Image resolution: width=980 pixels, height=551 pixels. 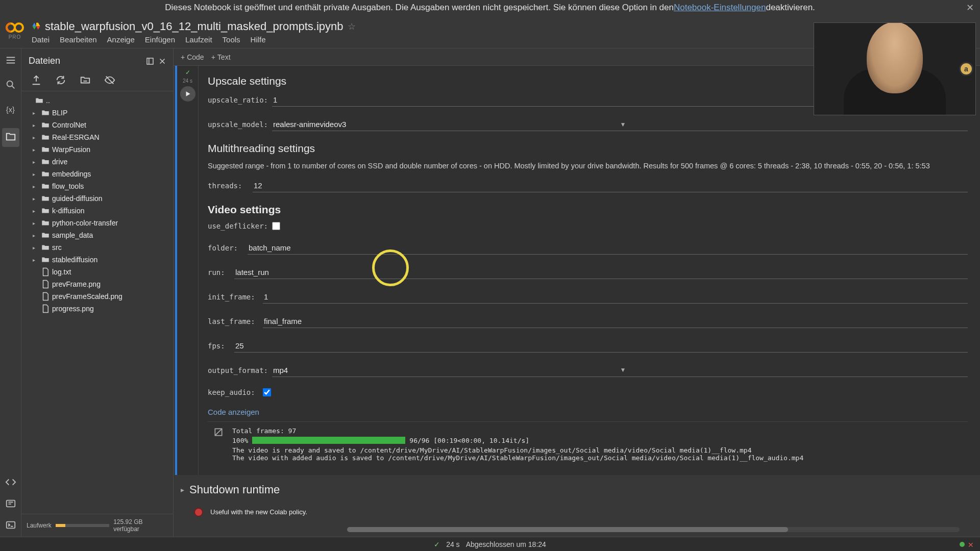 What do you see at coordinates (577, 490) in the screenshot?
I see `shutdown-section: ▸ Shutdown runtime` at bounding box center [577, 490].